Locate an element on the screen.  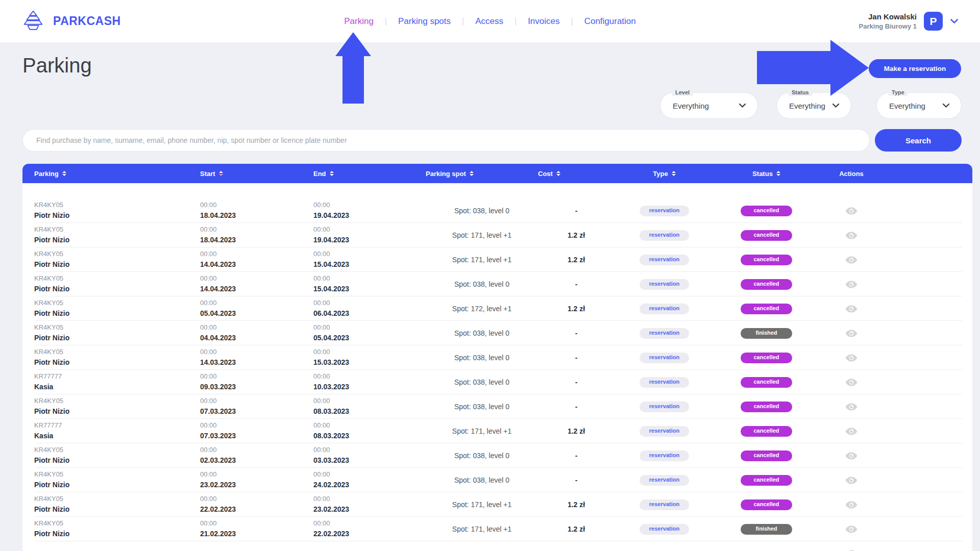
column-header-label: Actions is located at coordinates (851, 173).